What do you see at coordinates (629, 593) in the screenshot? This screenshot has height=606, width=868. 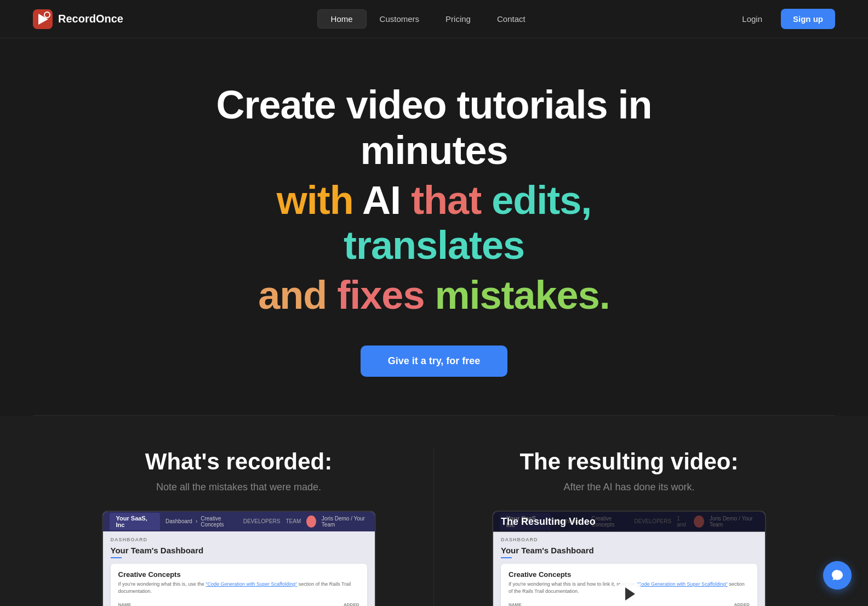 I see `right-play-overlay` at bounding box center [629, 593].